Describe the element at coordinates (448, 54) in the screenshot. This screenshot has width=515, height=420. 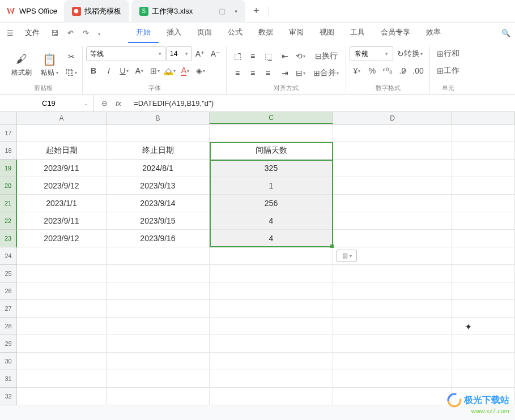
I see `rowcol-button: ⊞ 行和` at that location.